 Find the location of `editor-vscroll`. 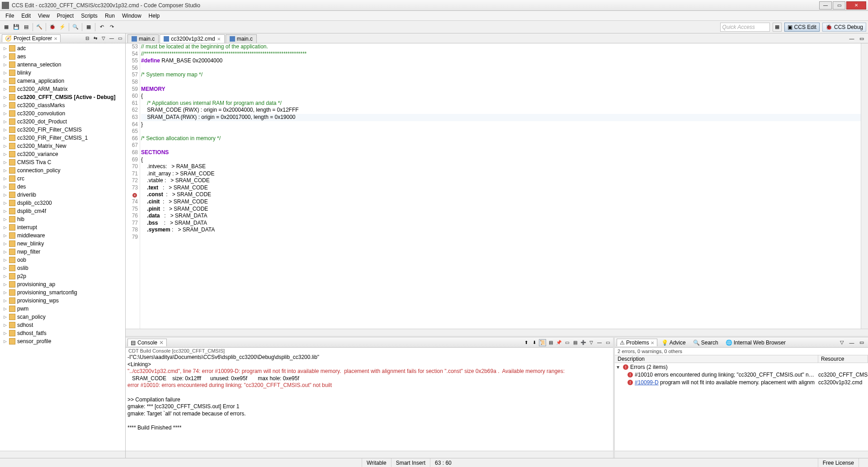

editor-vscroll is located at coordinates (864, 186).